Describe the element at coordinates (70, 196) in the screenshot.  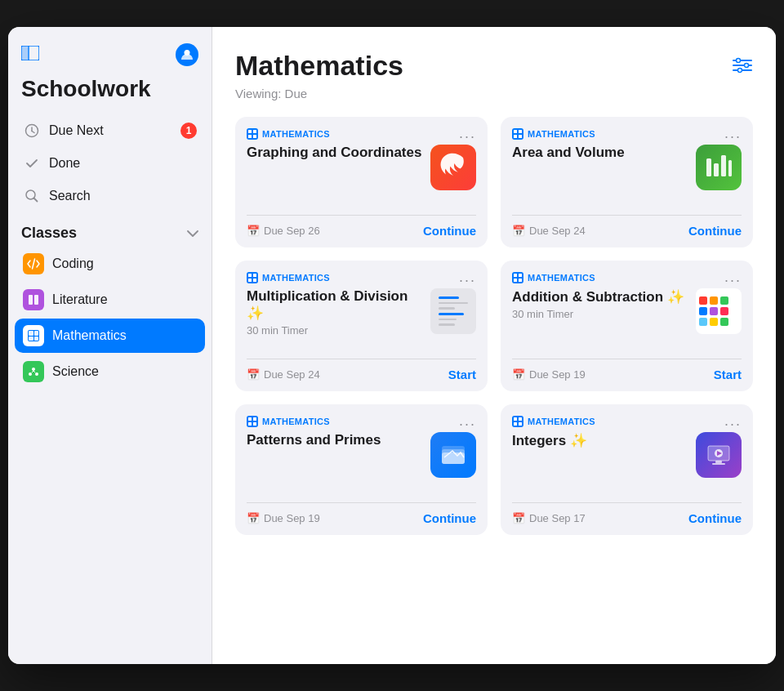
I see `nav-search-label: Search` at that location.